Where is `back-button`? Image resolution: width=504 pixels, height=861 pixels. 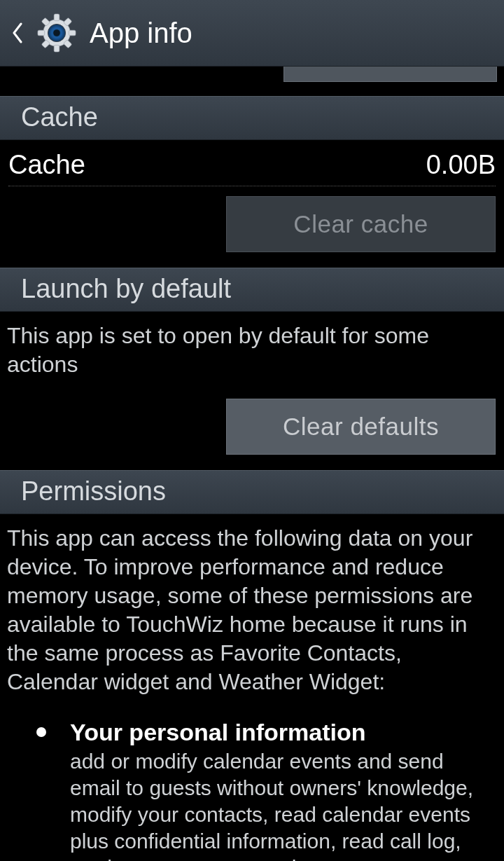 back-button is located at coordinates (18, 33).